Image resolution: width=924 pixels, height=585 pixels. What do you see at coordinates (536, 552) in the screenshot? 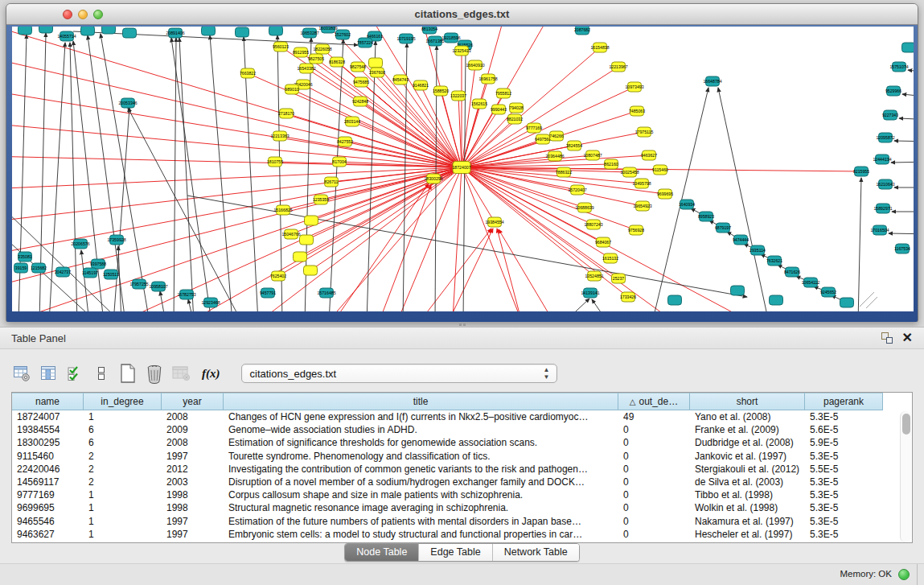
I see `tab-network-table: Network Table` at bounding box center [536, 552].